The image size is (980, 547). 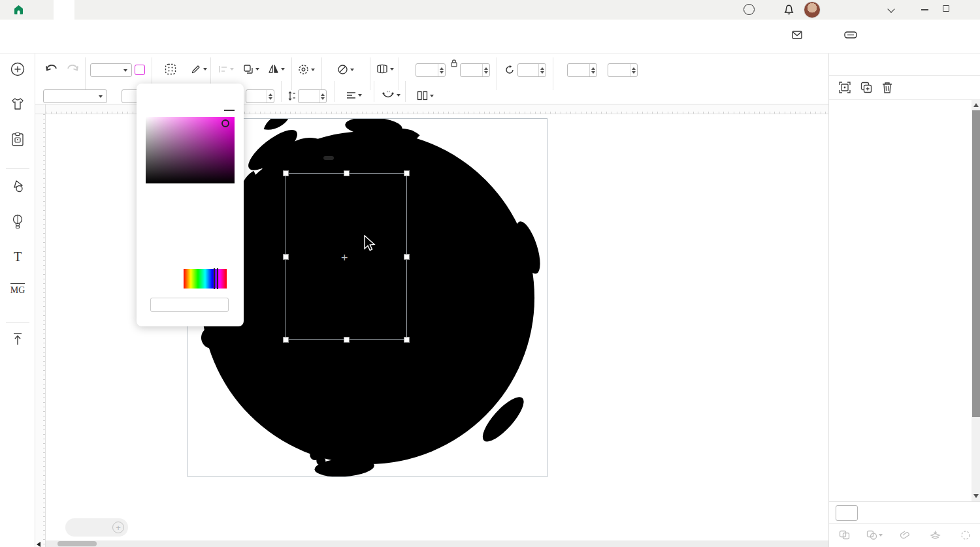 I want to click on blank-canvas-swatch, so click(x=847, y=513).